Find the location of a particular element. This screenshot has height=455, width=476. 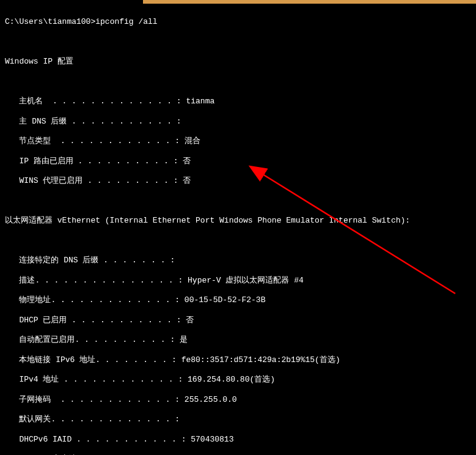

a1-ipv4: IPv4 地址 . . . . . . . . . . . . : 169.25… is located at coordinates (238, 380).